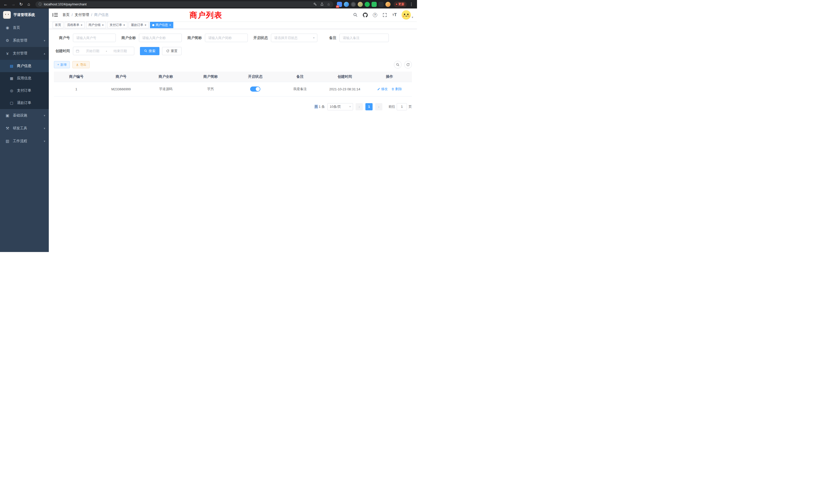  What do you see at coordinates (395, 15) in the screenshot?
I see `font-size-icon: TT` at bounding box center [395, 15].